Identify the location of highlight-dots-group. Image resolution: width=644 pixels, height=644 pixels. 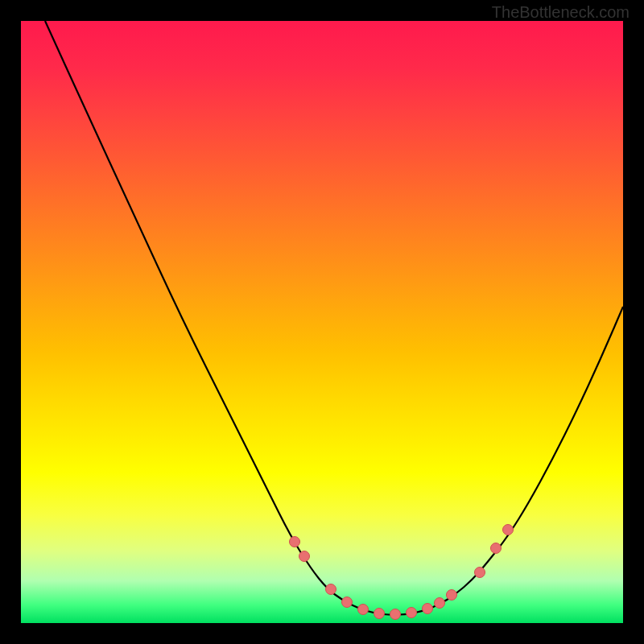
(402, 572).